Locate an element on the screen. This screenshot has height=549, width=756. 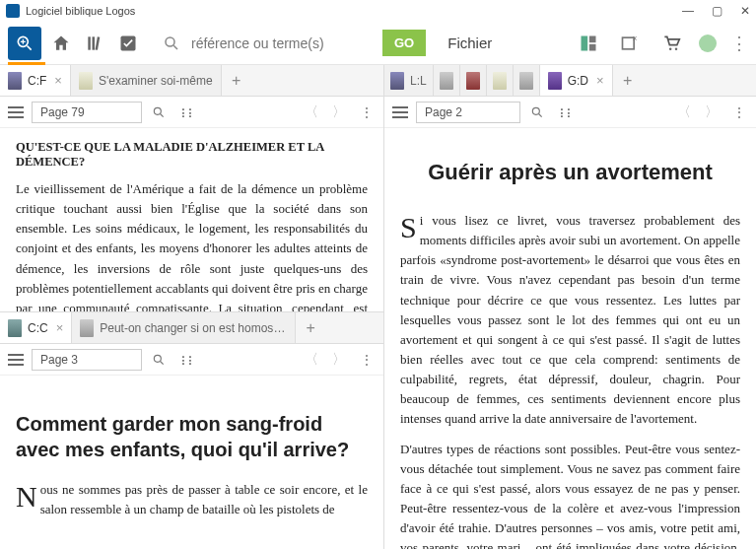
section-heading: QU'EST-CE QUE LA MALADIE D'ALZHEIMER ET … is located at coordinates (191, 155).